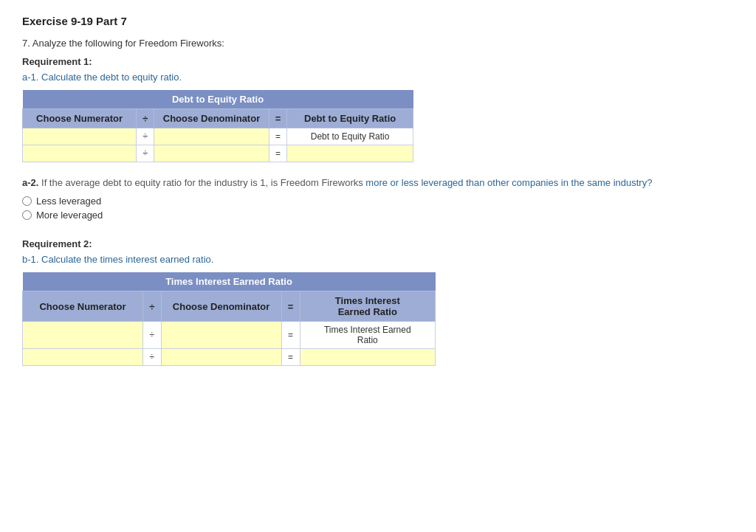  What do you see at coordinates (145, 119) in the screenshot?
I see `table1-div-op-header: ÷` at bounding box center [145, 119].